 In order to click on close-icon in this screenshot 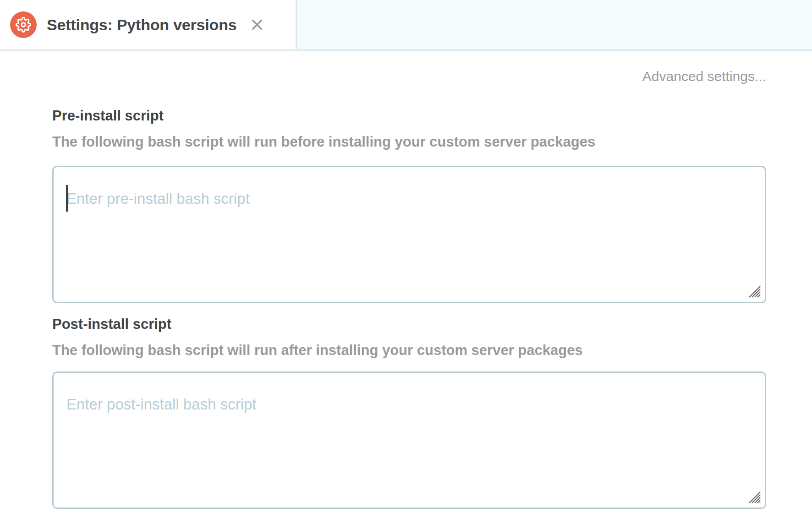, I will do `click(257, 25)`.